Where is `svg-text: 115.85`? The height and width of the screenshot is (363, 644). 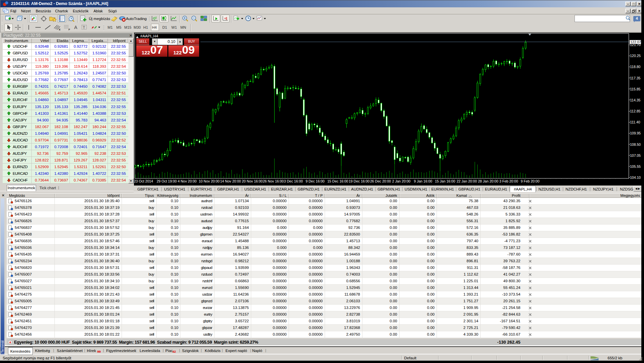 svg-text: 115.85 is located at coordinates (635, 89).